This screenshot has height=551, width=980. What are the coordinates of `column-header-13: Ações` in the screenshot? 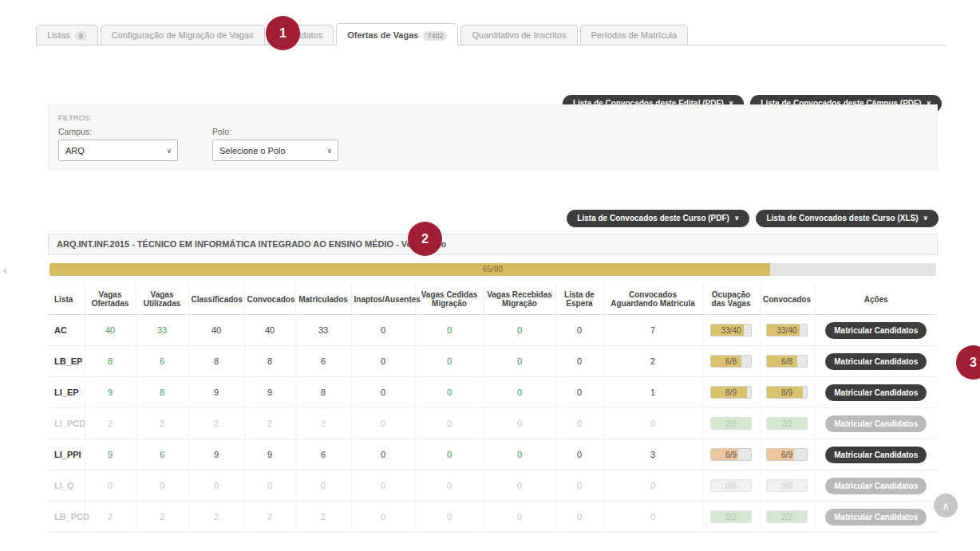 It's located at (876, 300).